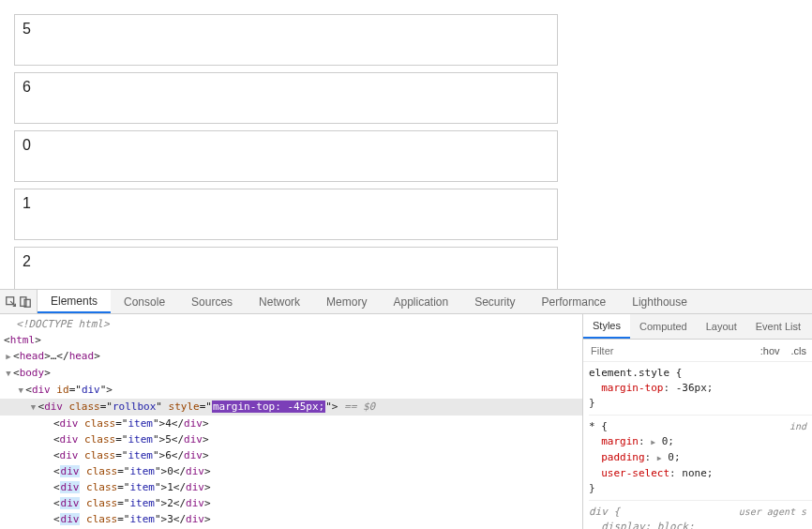 The image size is (812, 529). What do you see at coordinates (778, 326) in the screenshot?
I see `tab-event-listeners: Event List` at bounding box center [778, 326].